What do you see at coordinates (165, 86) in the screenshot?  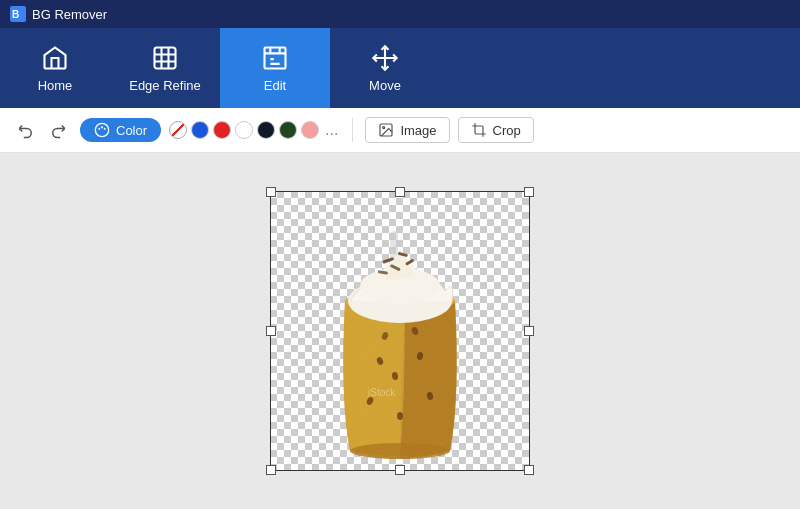 I see `nav-label-edge-refine: Edge Refine` at bounding box center [165, 86].